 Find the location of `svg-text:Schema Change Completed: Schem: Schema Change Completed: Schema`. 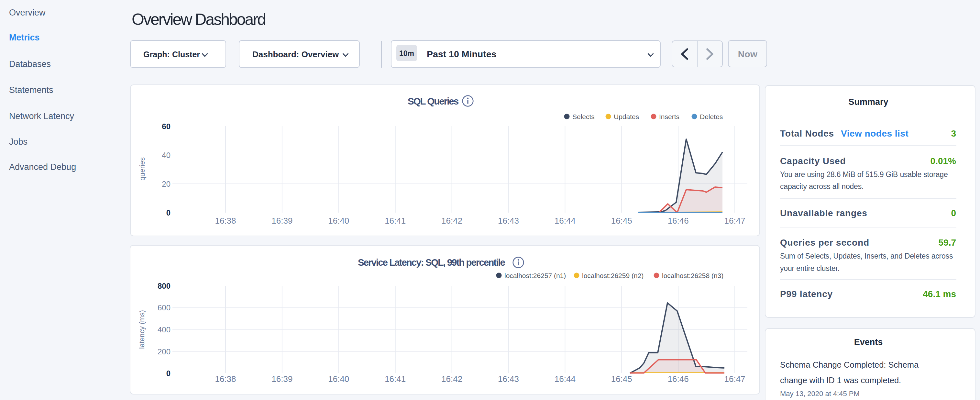

svg-text:Schema Change Completed: Schem: Schema Change Completed: Schema is located at coordinates (849, 365).